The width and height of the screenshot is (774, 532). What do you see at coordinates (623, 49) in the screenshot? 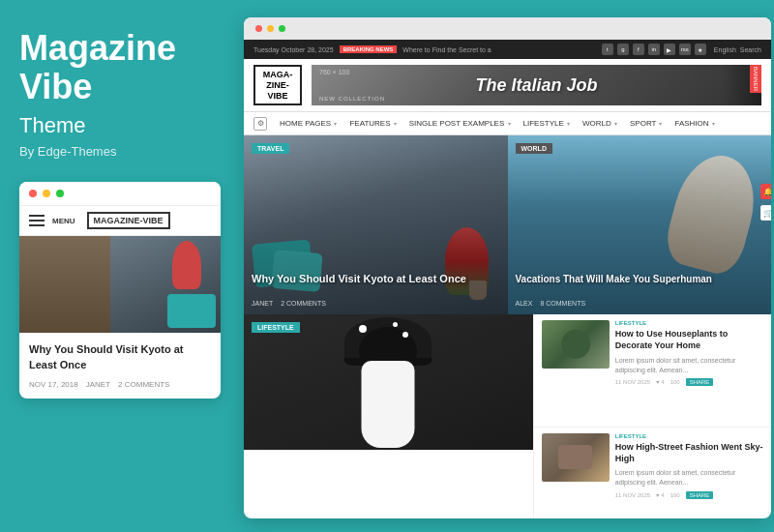
I see `google-icon: g` at bounding box center [623, 49].